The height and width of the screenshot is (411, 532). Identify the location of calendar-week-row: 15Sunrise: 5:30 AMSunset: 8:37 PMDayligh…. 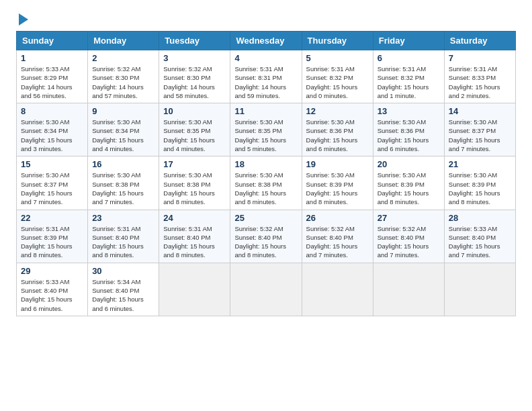
(266, 183).